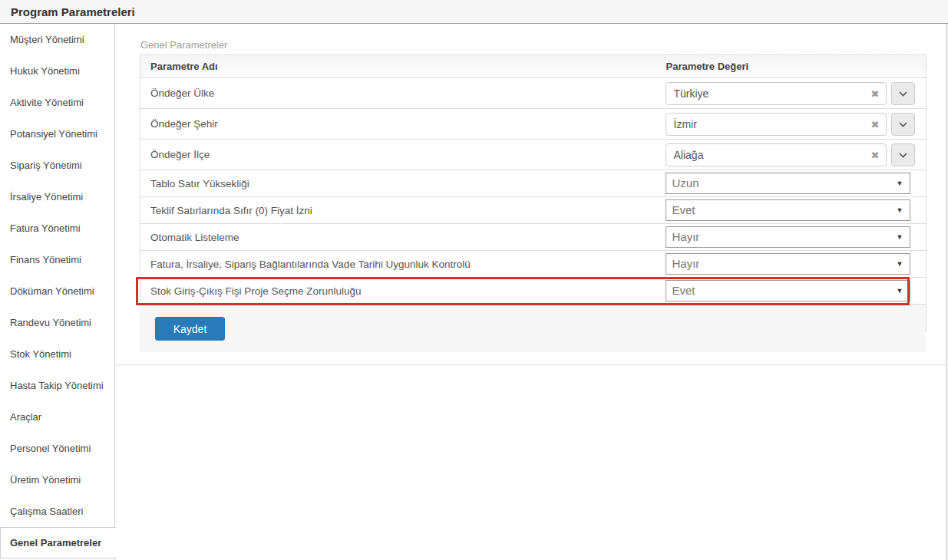  What do you see at coordinates (190, 328) in the screenshot?
I see `save-button: Kaydet` at bounding box center [190, 328].